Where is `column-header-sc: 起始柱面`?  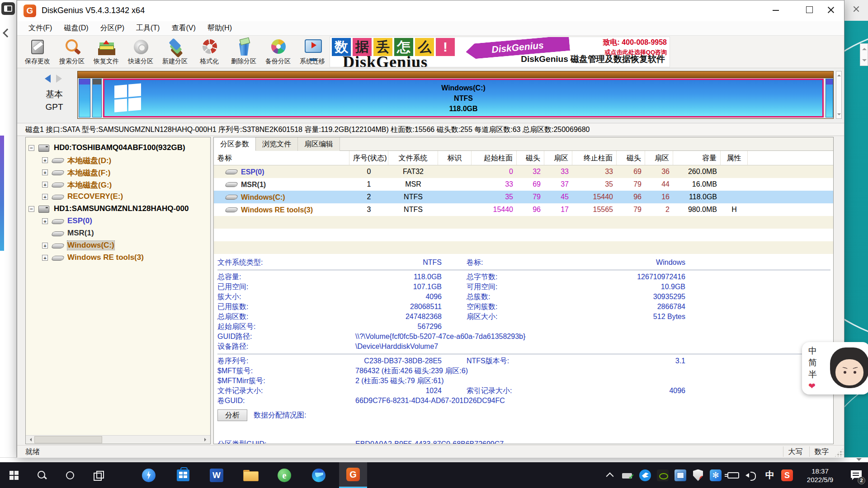 column-header-sc: 起始柱面 is located at coordinates (494, 158).